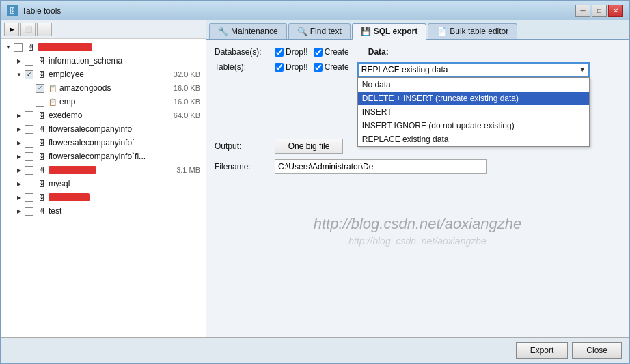 This screenshot has height=364, width=630. Describe the element at coordinates (104, 211) in the screenshot. I see `tree-item-test: test` at that location.